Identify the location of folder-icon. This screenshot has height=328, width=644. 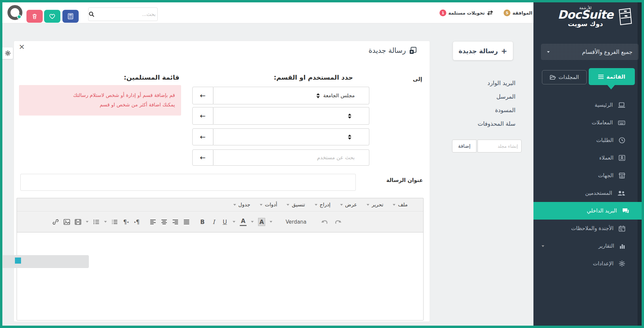
(553, 77).